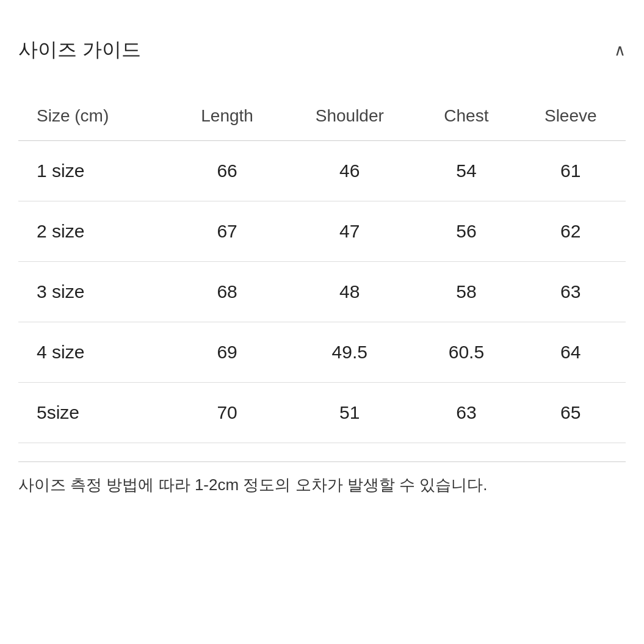 This screenshot has height=644, width=644. Describe the element at coordinates (95, 232) in the screenshot. I see `cell-size: 2 size` at that location.